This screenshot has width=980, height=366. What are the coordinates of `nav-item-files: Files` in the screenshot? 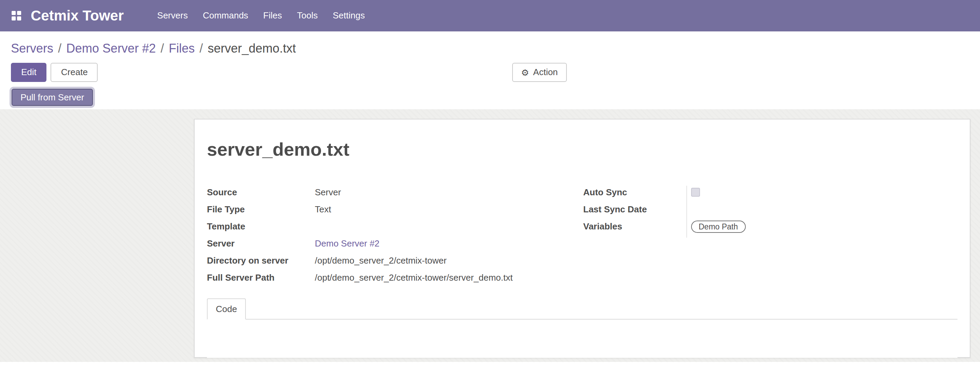 It's located at (272, 16).